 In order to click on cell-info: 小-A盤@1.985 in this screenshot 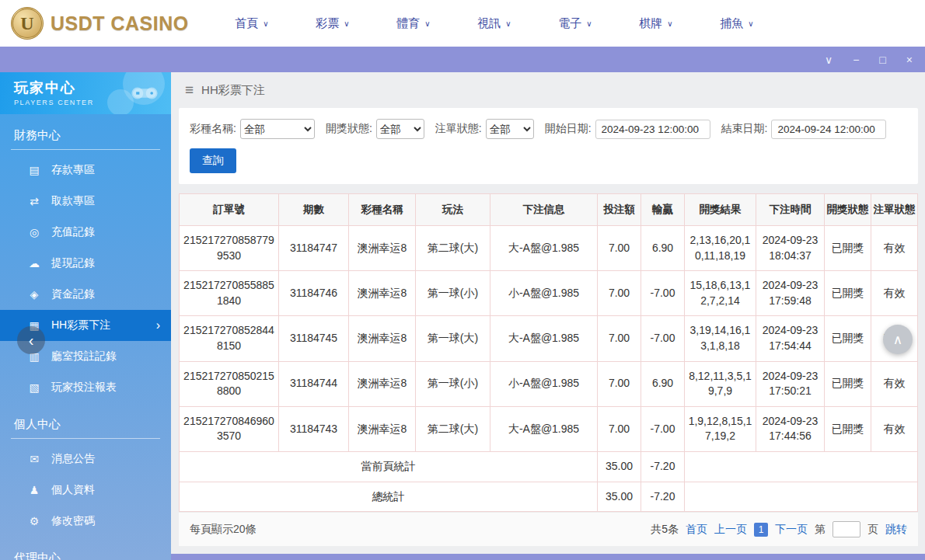, I will do `click(544, 294)`.